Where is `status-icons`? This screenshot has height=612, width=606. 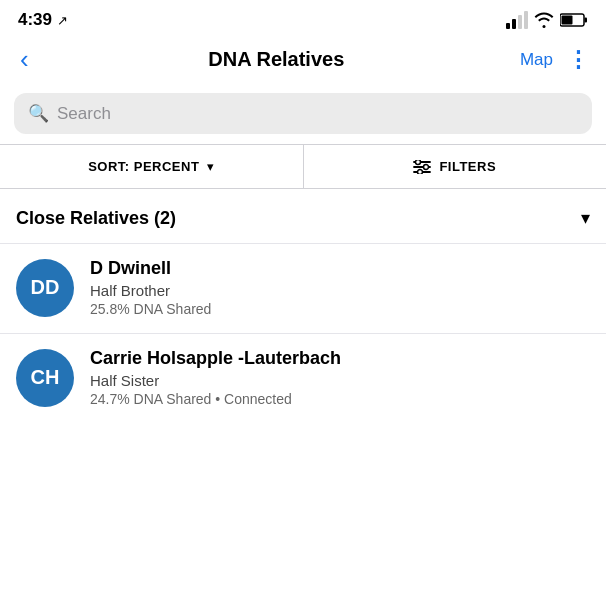 status-icons is located at coordinates (547, 20).